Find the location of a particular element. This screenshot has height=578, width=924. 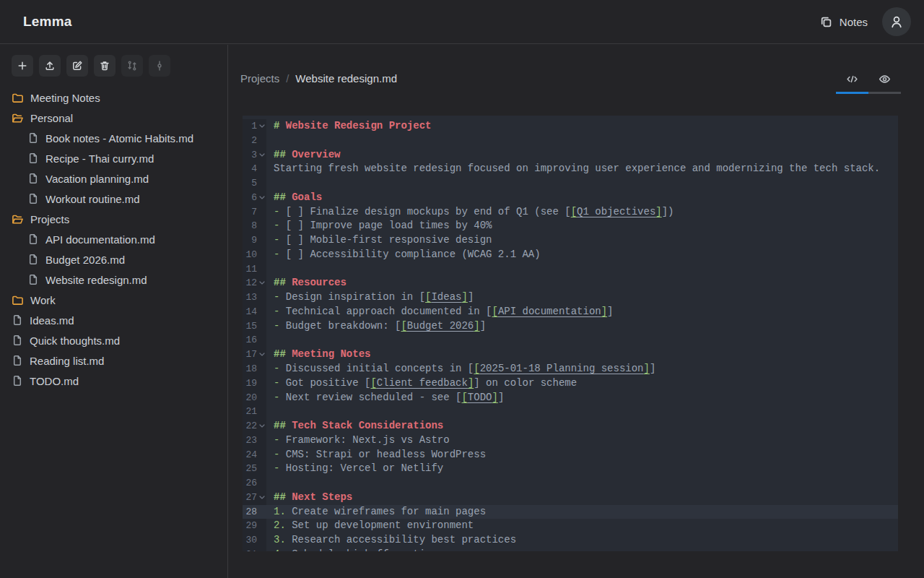

editor-line: 9- [ ] Mobile-first responsive design is located at coordinates (570, 241).